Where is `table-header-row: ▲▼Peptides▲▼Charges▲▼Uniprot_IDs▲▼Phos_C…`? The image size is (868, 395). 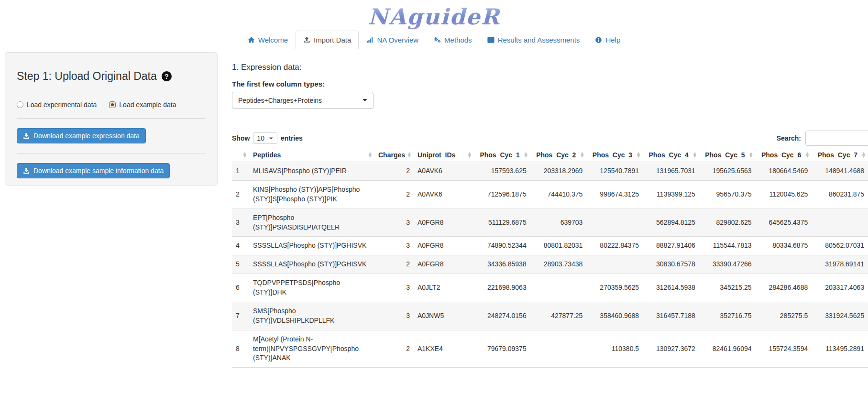
table-header-row: ▲▼Peptides▲▼Charges▲▼Uniprot_IDs▲▼Phos_C… is located at coordinates (550, 155).